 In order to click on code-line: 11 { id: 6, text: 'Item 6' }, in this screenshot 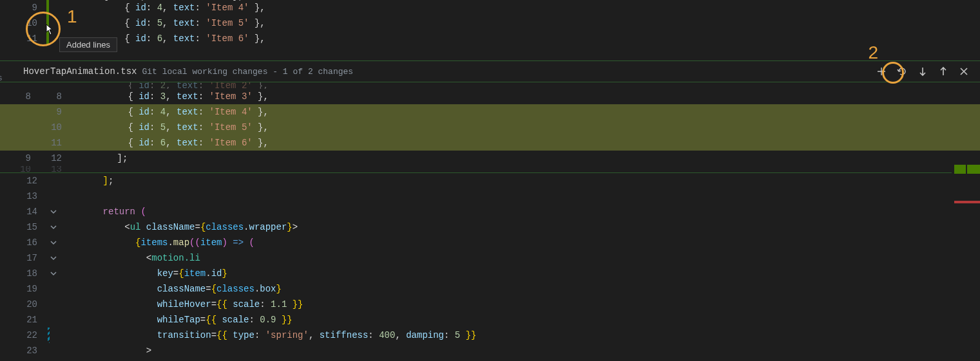, I will do `click(490, 39)`.